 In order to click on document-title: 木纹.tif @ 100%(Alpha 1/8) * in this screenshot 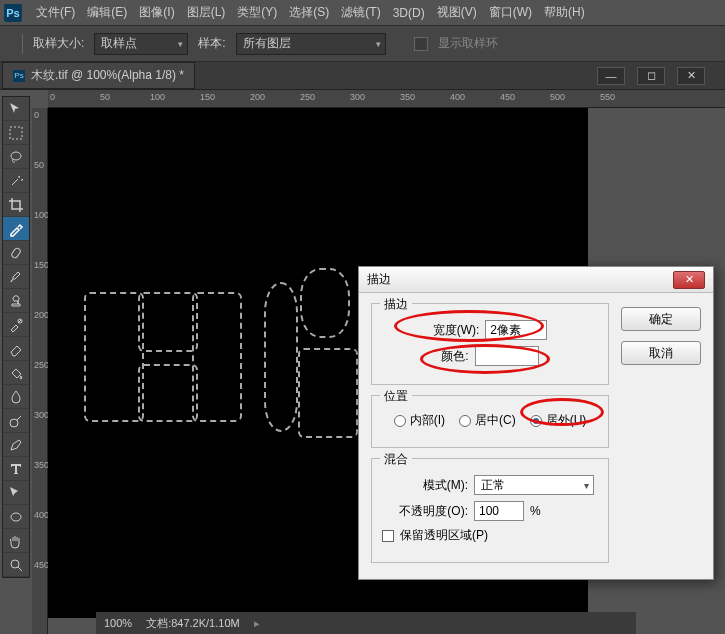, I will do `click(108, 76)`.